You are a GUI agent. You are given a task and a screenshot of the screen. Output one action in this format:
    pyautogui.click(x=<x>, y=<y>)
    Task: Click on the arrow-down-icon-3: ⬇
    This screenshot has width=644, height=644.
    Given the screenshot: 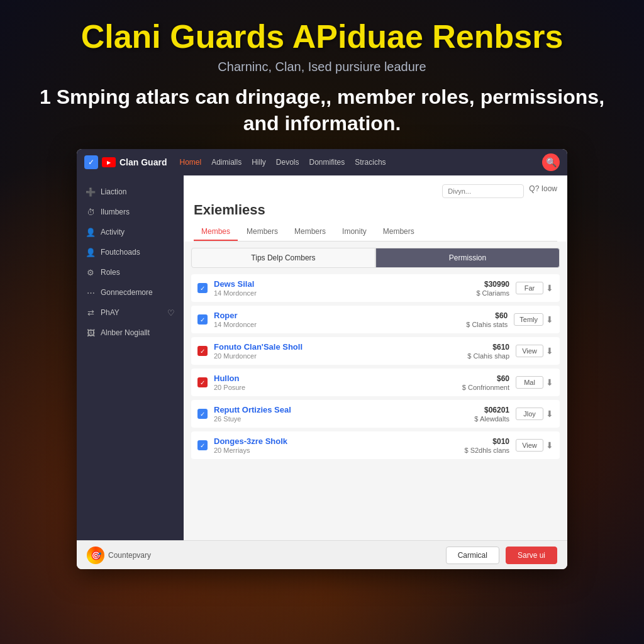 What is the action you would take?
    pyautogui.click(x=550, y=382)
    